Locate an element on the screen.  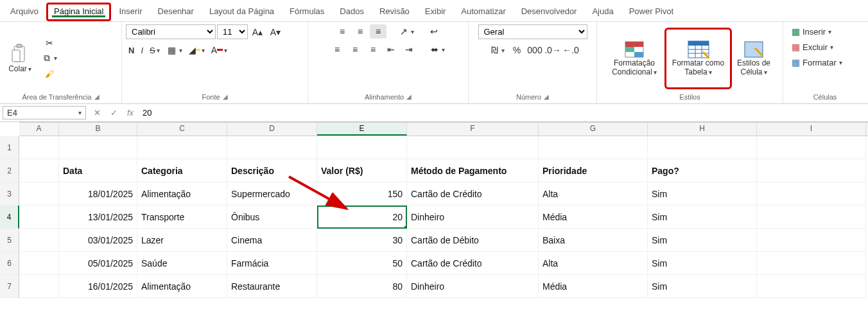
column-header: G is located at coordinates (593, 129).